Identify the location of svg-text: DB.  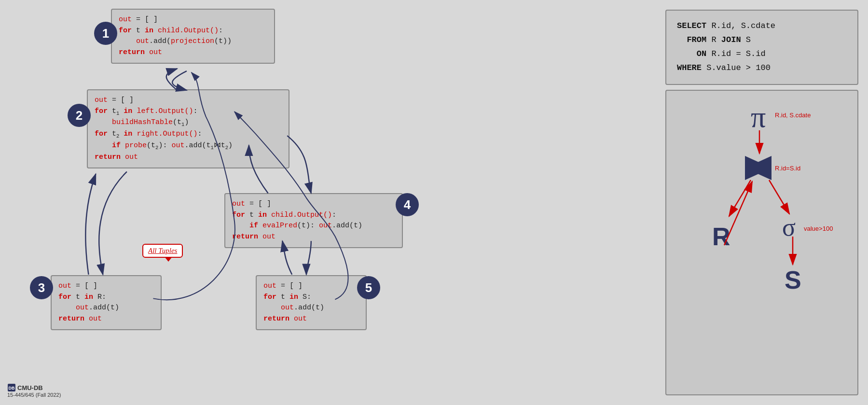
(12, 388).